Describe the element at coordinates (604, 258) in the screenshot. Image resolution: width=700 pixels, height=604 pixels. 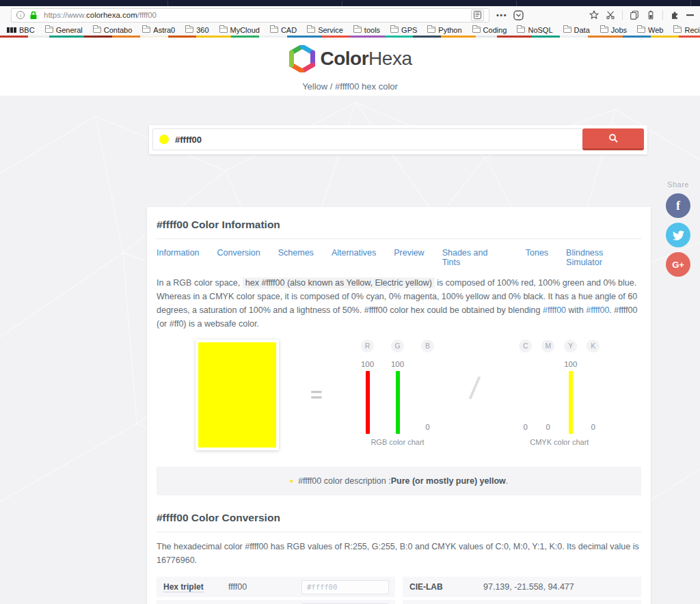
I see `section-tab: Blindness Simulator` at that location.